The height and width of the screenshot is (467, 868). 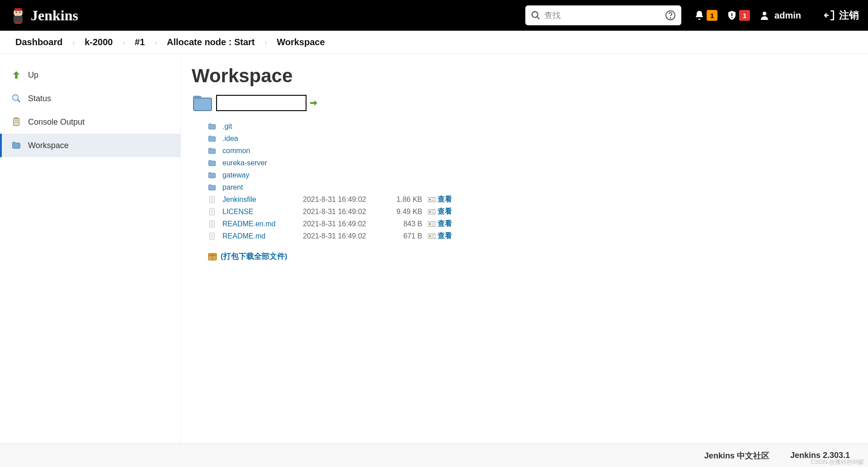 What do you see at coordinates (39, 42) in the screenshot?
I see `crumb-dashboard: Dashboard` at bounding box center [39, 42].